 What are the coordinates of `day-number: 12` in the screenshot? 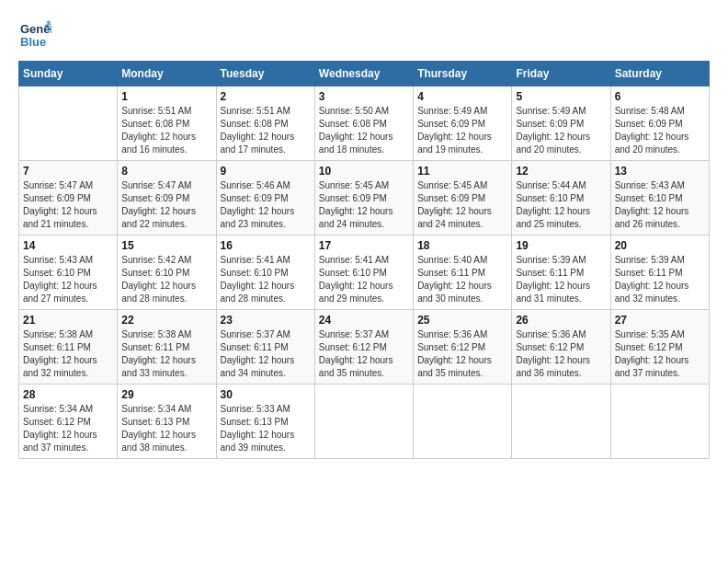 It's located at (561, 171).